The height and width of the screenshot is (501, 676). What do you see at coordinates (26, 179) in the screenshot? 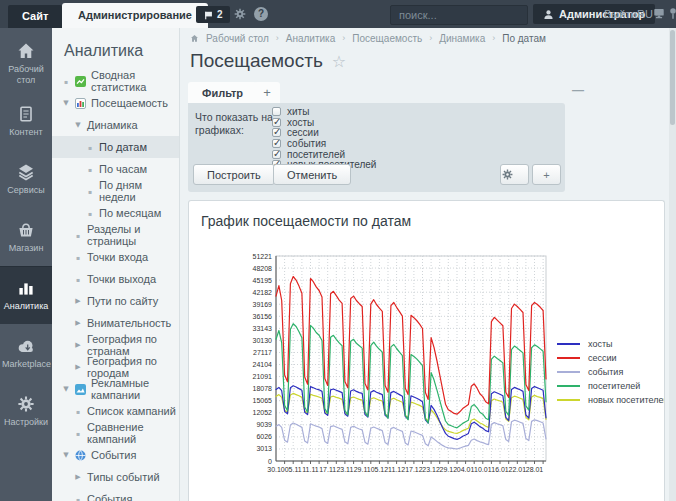
I see `rail-item-layers: Сервисы` at bounding box center [26, 179].